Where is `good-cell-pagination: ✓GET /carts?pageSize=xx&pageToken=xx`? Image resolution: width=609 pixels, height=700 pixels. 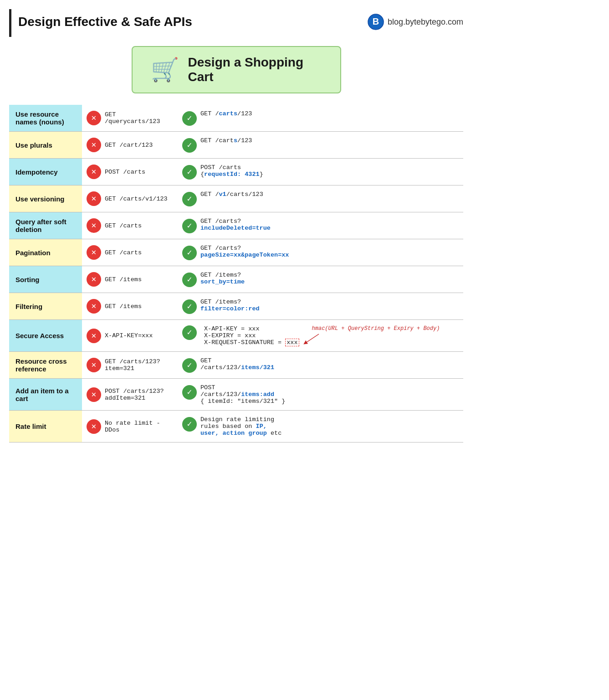 good-cell-pagination: ✓GET /carts?pageSize=xx&pageToken=xx is located at coordinates (321, 252).